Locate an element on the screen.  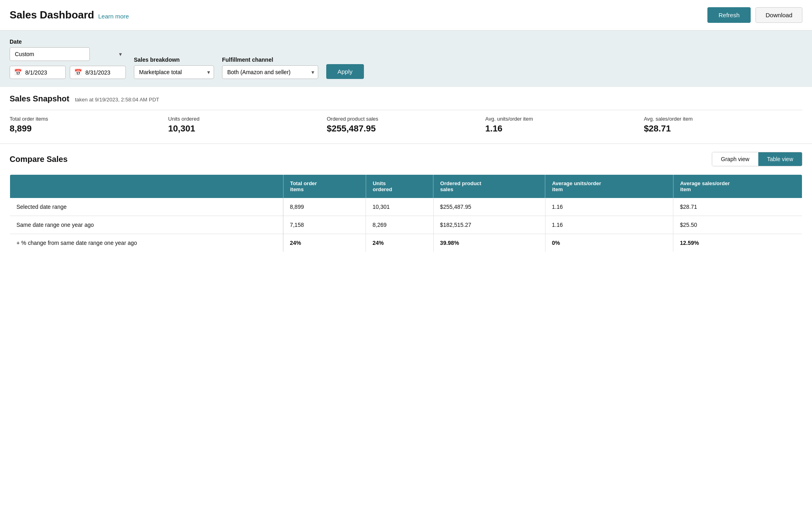
metric-units-ordered: Units ordered 10,301 is located at coordinates (248, 127).